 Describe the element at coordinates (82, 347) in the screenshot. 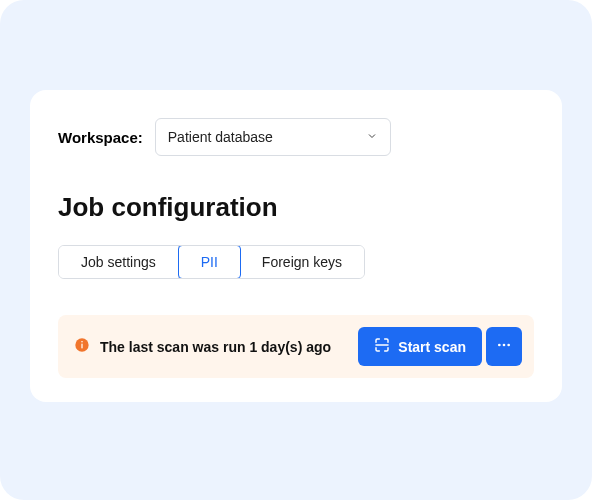

I see `info-icon` at that location.